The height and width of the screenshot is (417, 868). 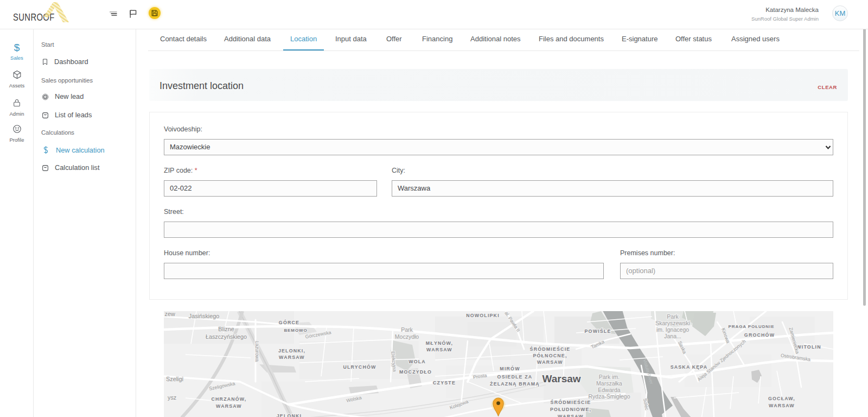 What do you see at coordinates (610, 377) in the screenshot?
I see `svg-text: Park im.` at bounding box center [610, 377].